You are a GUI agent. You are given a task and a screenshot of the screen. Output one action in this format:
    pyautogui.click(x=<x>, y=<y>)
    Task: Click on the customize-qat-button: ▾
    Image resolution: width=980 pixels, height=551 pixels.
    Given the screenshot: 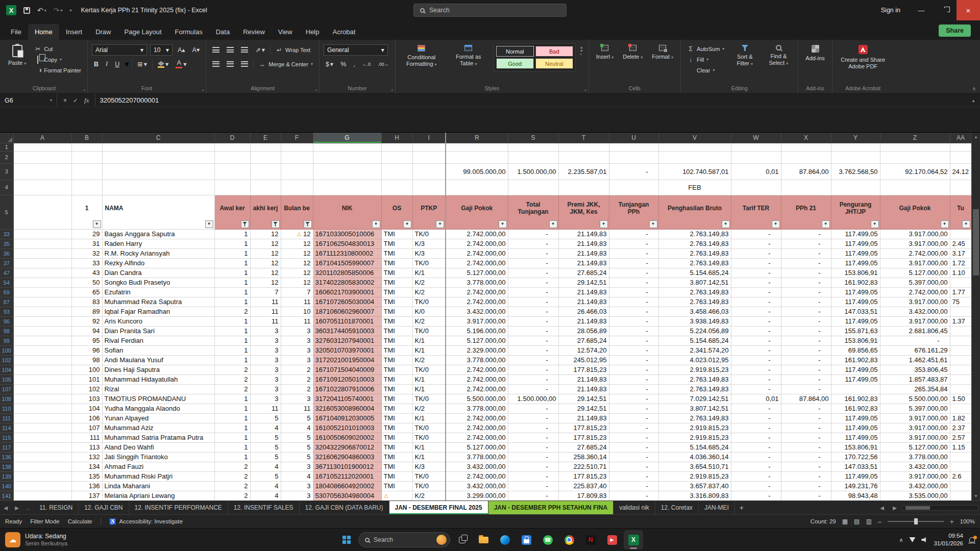 What is the action you would take?
    pyautogui.click(x=71, y=10)
    